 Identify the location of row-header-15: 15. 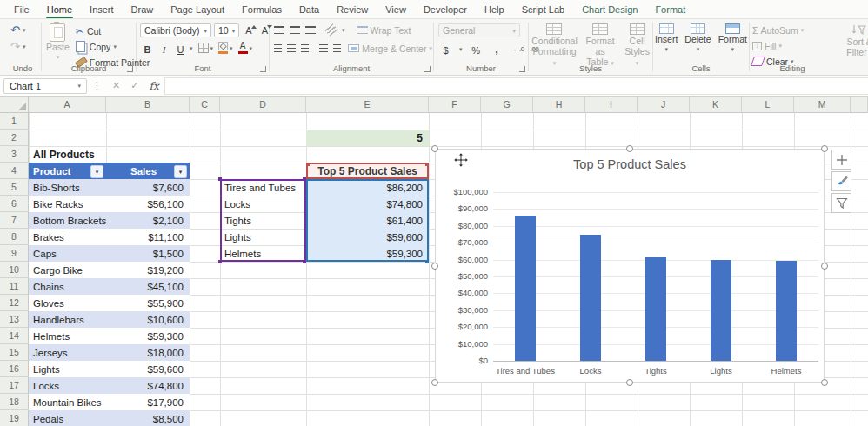
(14, 353).